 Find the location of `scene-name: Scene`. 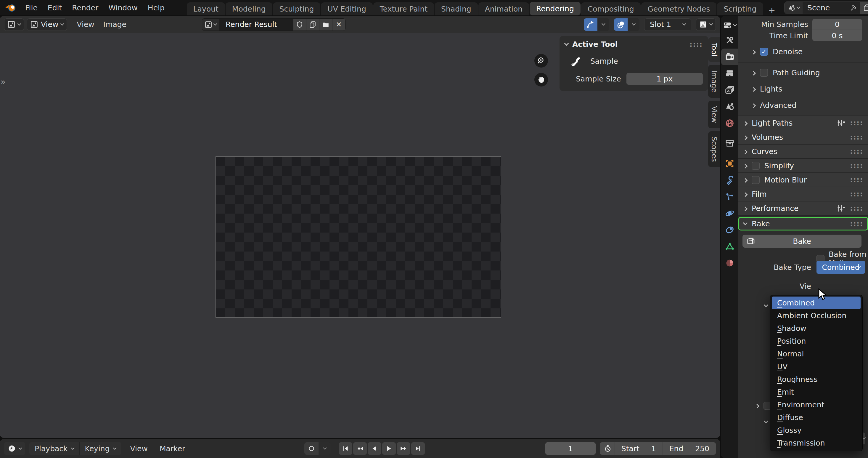

scene-name: Scene is located at coordinates (825, 8).